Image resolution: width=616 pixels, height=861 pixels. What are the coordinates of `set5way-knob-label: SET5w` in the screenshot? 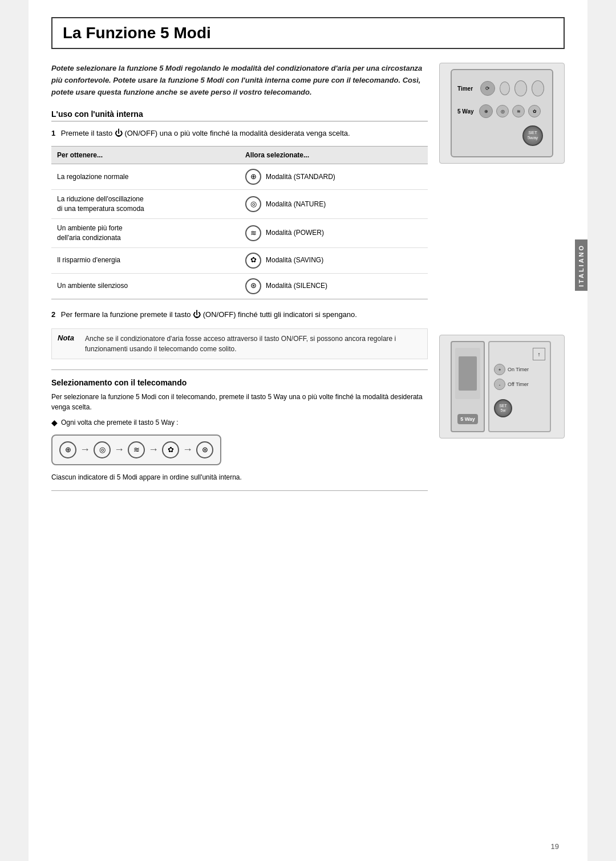 It's located at (503, 408).